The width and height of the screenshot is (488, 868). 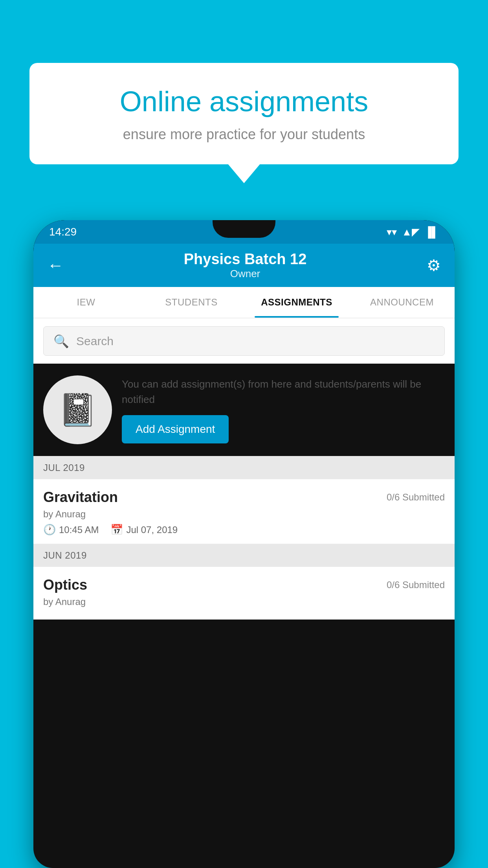 I want to click on tab-announcements: ANNOUNCEM, so click(x=402, y=302).